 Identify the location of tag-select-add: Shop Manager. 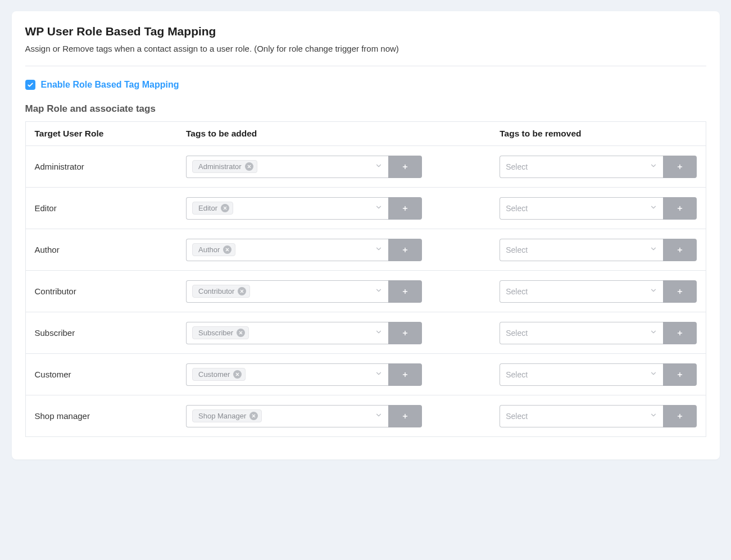
(287, 416).